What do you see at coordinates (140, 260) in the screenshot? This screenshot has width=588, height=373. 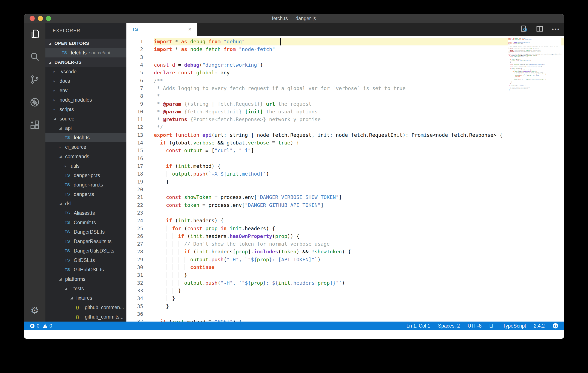 I see `line-number: 29` at bounding box center [140, 260].